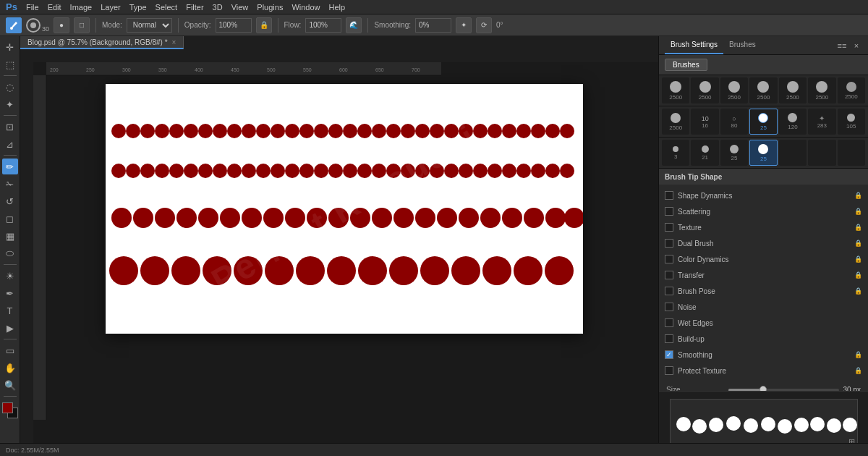  What do you see at coordinates (264, 25) in the screenshot?
I see `opacity-lock: 🔒` at bounding box center [264, 25].